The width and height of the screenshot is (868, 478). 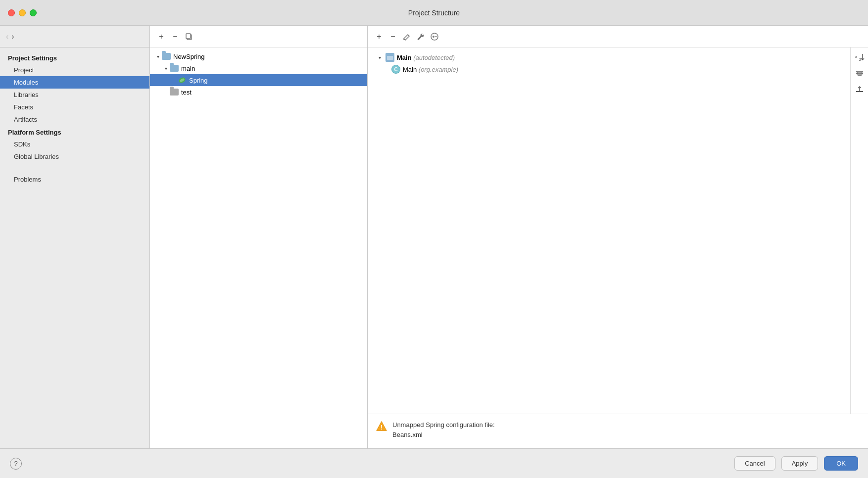 I want to click on sidebar-item-project: Project, so click(x=75, y=70).